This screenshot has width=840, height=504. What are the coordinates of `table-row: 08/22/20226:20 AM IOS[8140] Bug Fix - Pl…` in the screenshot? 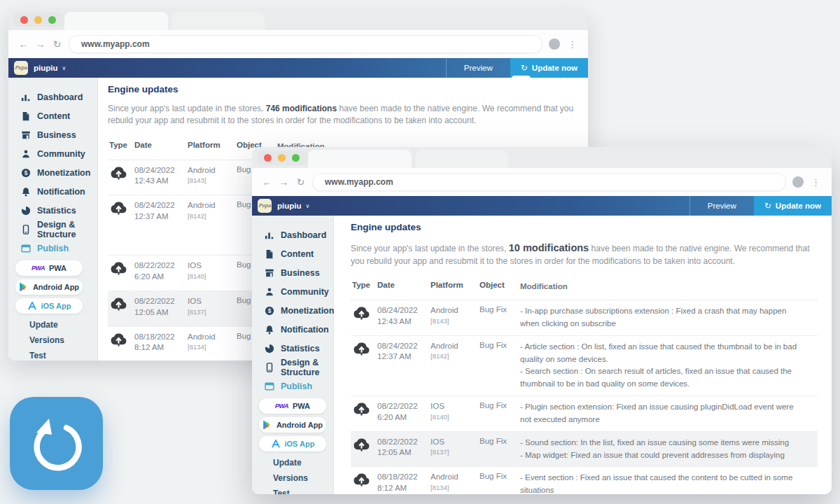 It's located at (584, 414).